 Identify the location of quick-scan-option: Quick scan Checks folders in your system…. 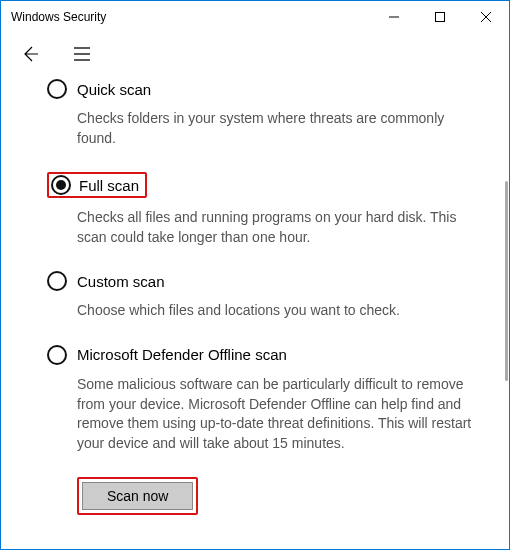
(266, 114).